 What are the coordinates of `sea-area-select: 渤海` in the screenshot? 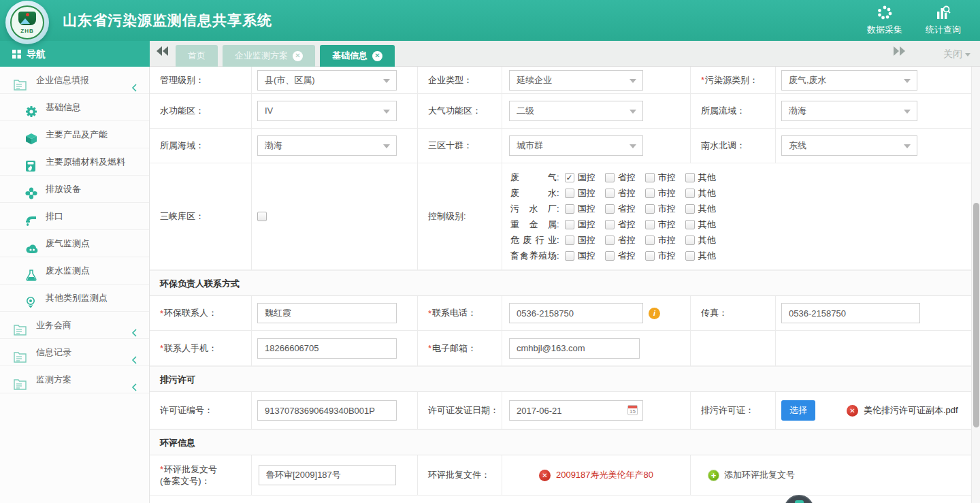 It's located at (327, 146).